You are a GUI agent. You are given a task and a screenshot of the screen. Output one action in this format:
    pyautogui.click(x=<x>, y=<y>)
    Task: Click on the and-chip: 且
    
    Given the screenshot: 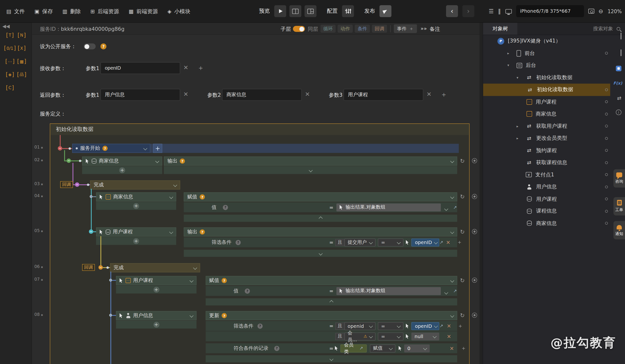 What is the action you would take?
    pyautogui.click(x=340, y=336)
    